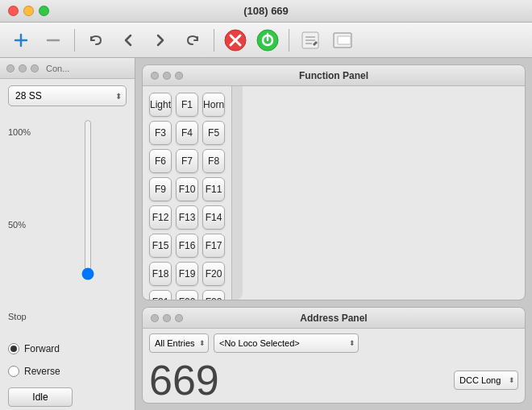  What do you see at coordinates (40, 397) in the screenshot?
I see `idle-button: Idle` at bounding box center [40, 397].